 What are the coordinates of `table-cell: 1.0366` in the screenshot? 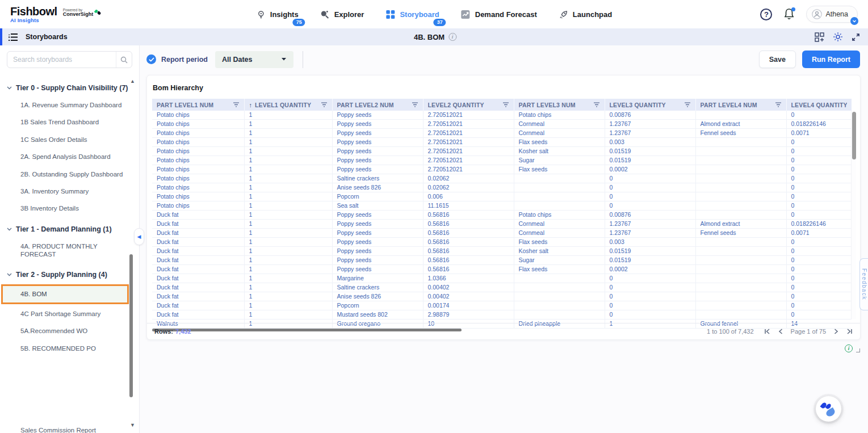 It's located at (468, 279).